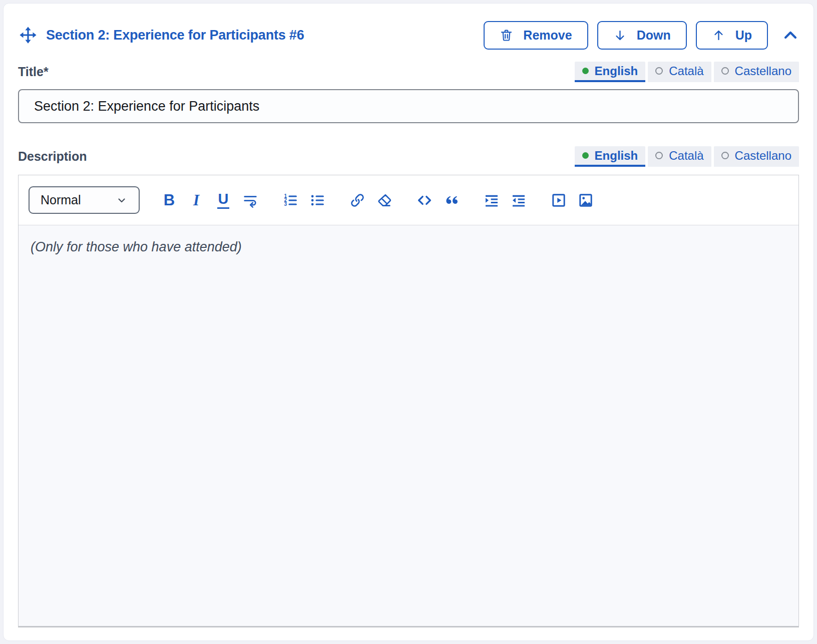  Describe the element at coordinates (250, 200) in the screenshot. I see `text-wrap-icon` at that location.